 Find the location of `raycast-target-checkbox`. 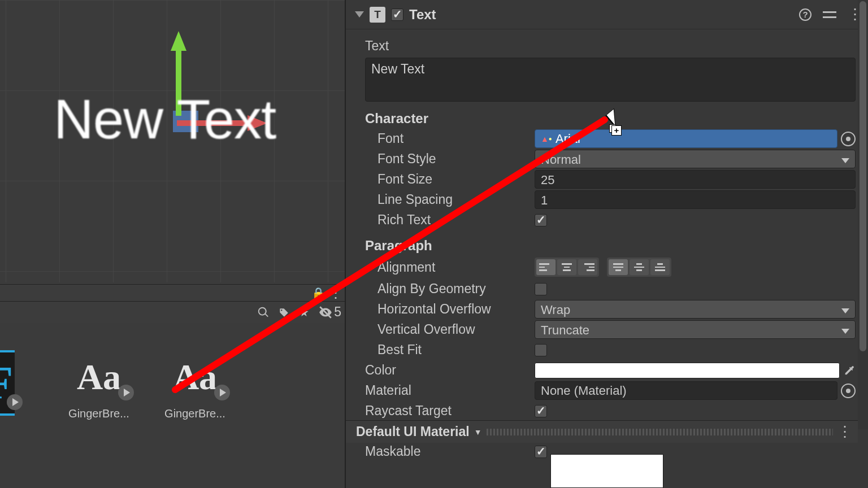

raycast-target-checkbox is located at coordinates (541, 411).